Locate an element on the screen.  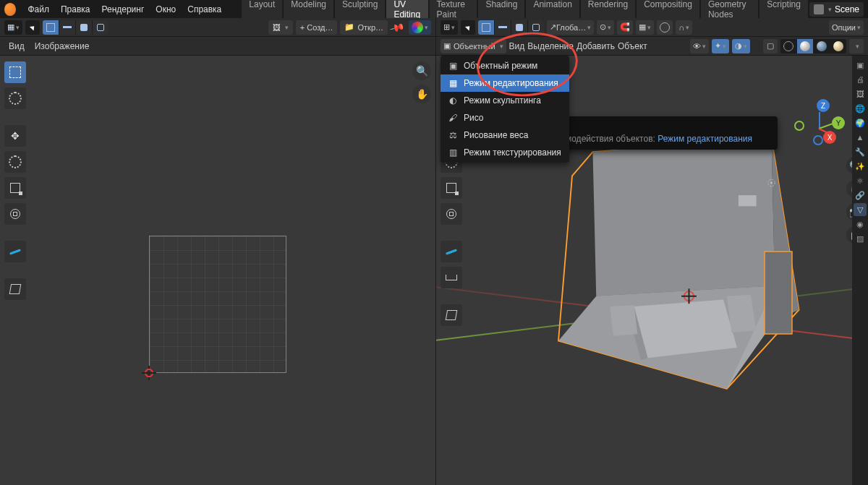
overlay-toggle: ◑▾ is located at coordinates (741, 46).